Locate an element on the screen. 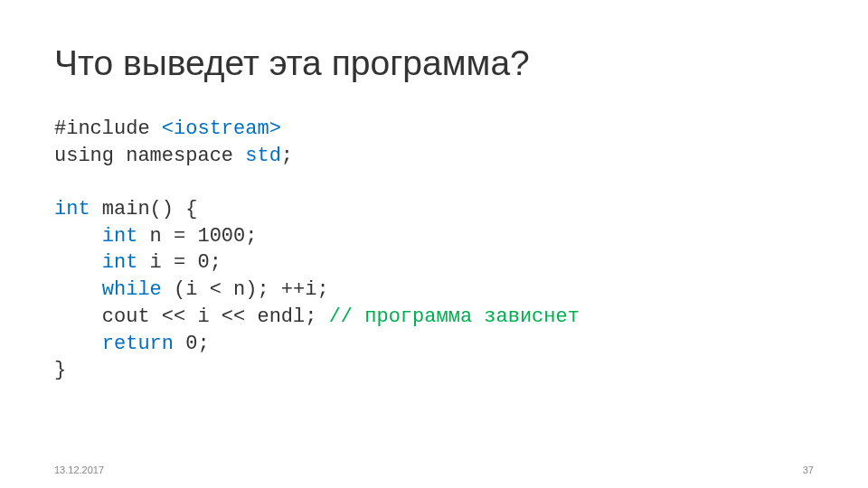 Image resolution: width=868 pixels, height=488 pixels. code-text: (i < n); ++i; is located at coordinates (246, 289).